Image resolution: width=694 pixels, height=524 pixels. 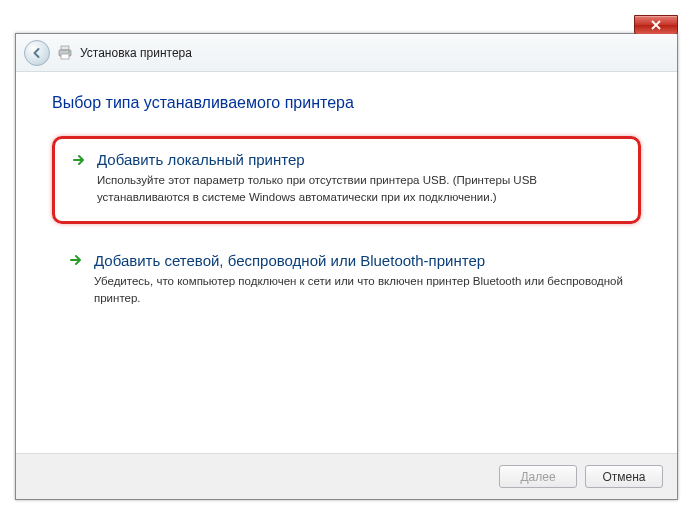 What do you see at coordinates (37, 53) in the screenshot?
I see `back-arrow-icon` at bounding box center [37, 53].